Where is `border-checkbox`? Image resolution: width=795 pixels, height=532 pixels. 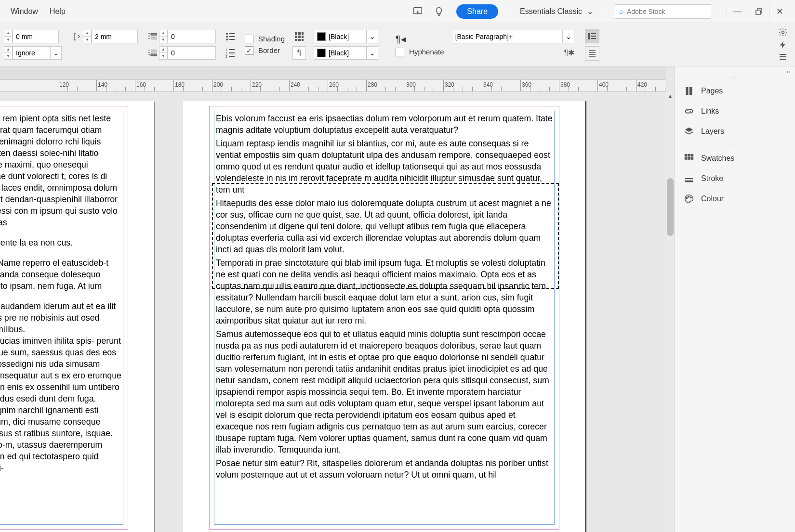
border-checkbox is located at coordinates (249, 51).